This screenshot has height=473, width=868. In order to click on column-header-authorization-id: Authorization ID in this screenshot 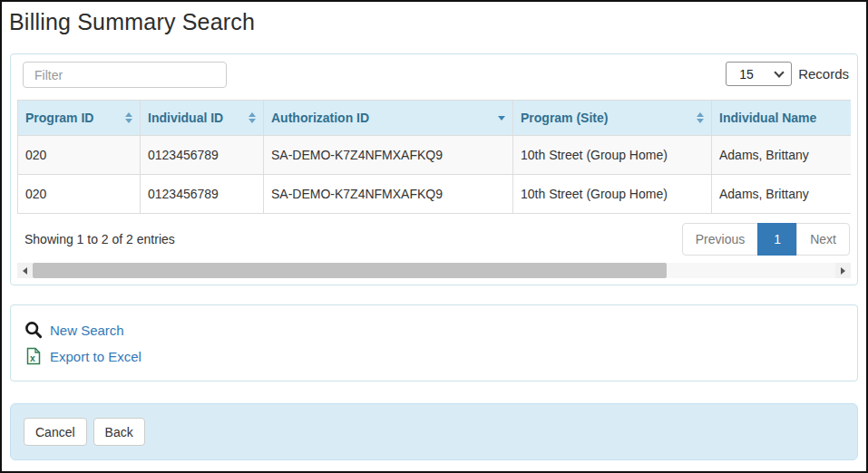, I will do `click(388, 118)`.